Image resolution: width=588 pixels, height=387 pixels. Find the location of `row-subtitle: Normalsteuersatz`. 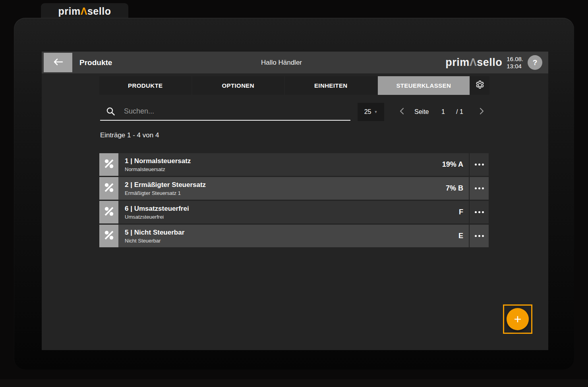

row-subtitle: Normalsteuersatz is located at coordinates (284, 169).